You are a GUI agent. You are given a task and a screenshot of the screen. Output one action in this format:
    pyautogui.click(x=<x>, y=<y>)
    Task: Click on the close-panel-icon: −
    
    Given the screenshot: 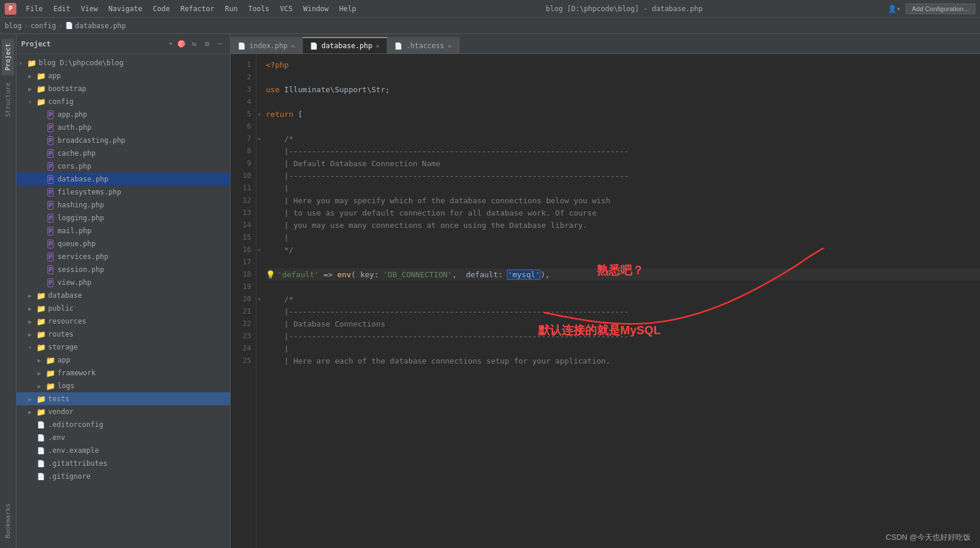 What is the action you would take?
    pyautogui.click(x=220, y=44)
    